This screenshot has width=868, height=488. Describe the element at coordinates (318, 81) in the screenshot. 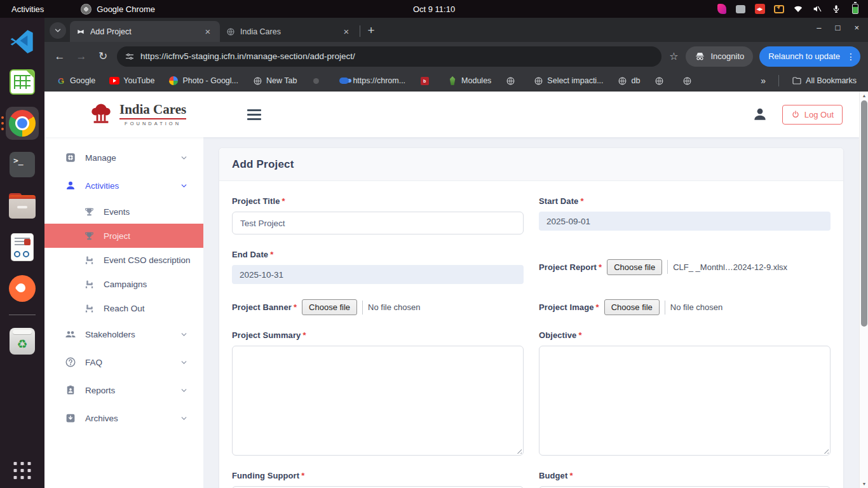

I see `bookmark-unnamed` at that location.